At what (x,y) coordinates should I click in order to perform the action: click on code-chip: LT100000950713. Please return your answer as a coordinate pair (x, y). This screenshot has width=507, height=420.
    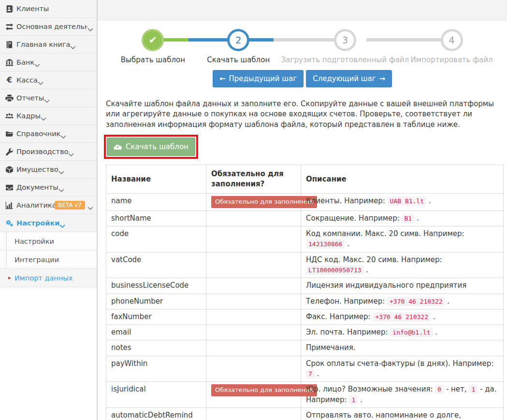
    Looking at the image, I should click on (335, 270).